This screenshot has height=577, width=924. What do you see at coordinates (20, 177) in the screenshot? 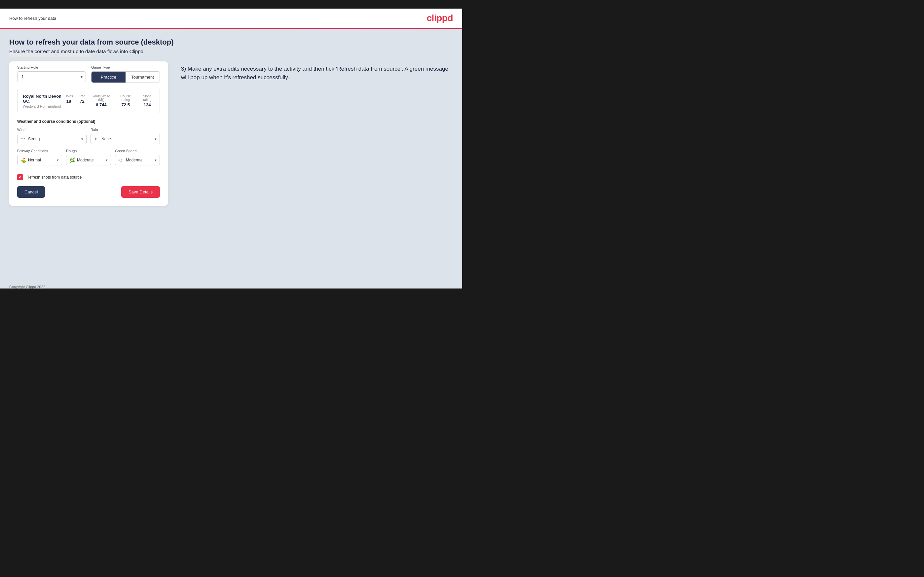
I see `check-icon: ✓` at bounding box center [20, 177].